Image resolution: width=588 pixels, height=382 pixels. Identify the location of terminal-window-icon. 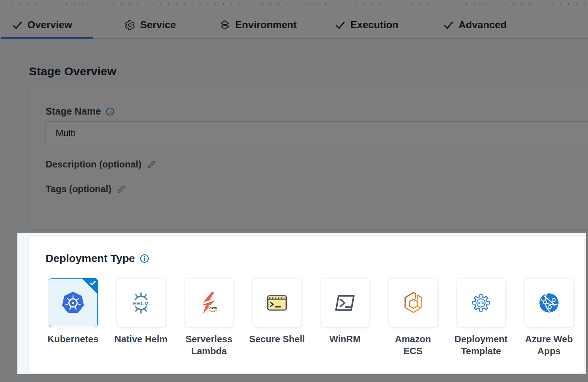
(277, 303).